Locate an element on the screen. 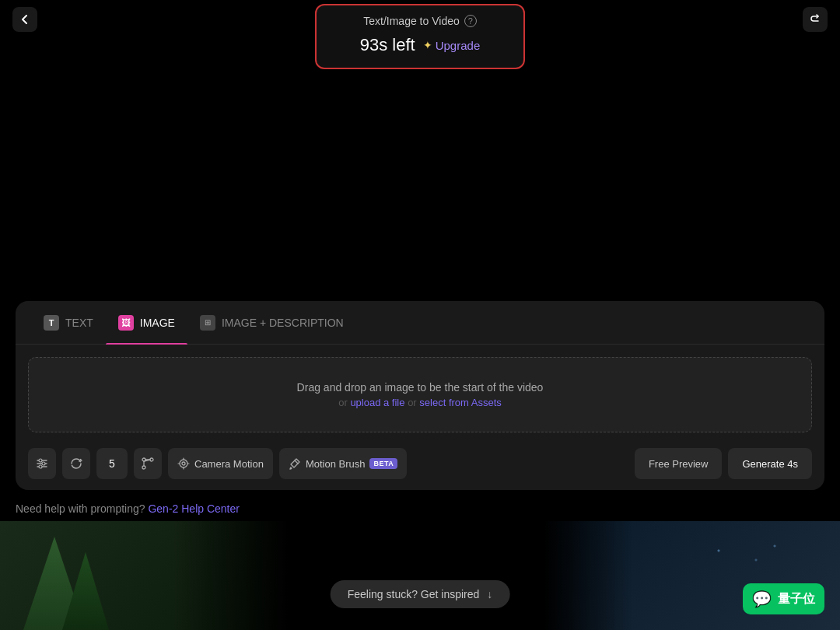 Image resolution: width=840 pixels, height=630 pixels. select-assets-link: select from Assets is located at coordinates (460, 403).